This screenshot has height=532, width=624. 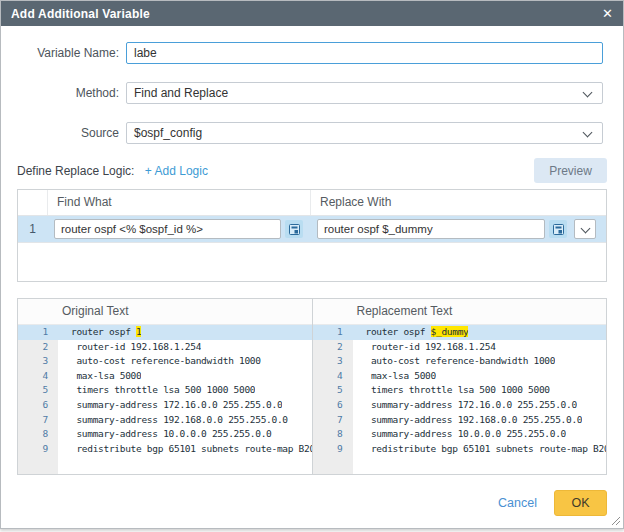 I want to click on code-text: timers throttle lsa 500 1000 5000, so click(x=156, y=390).